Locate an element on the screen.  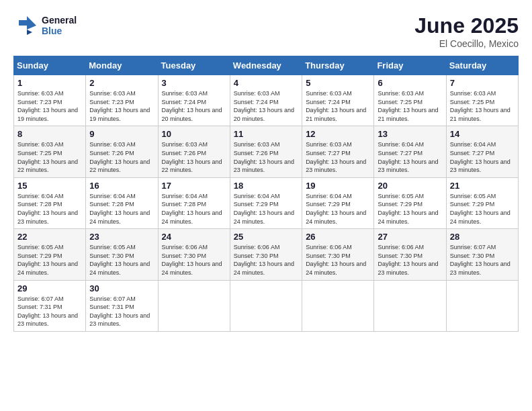
day-number: 6 is located at coordinates (410, 83).